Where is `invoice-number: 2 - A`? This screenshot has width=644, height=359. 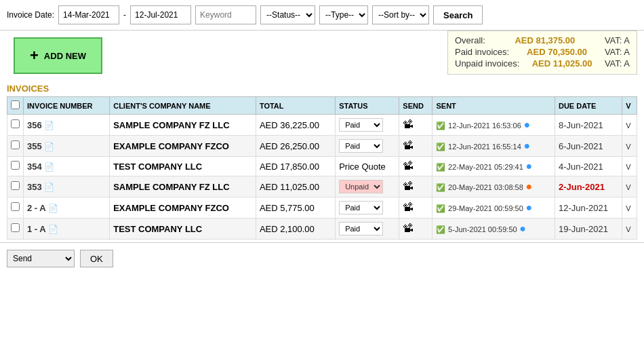 invoice-number: 2 - A is located at coordinates (37, 208).